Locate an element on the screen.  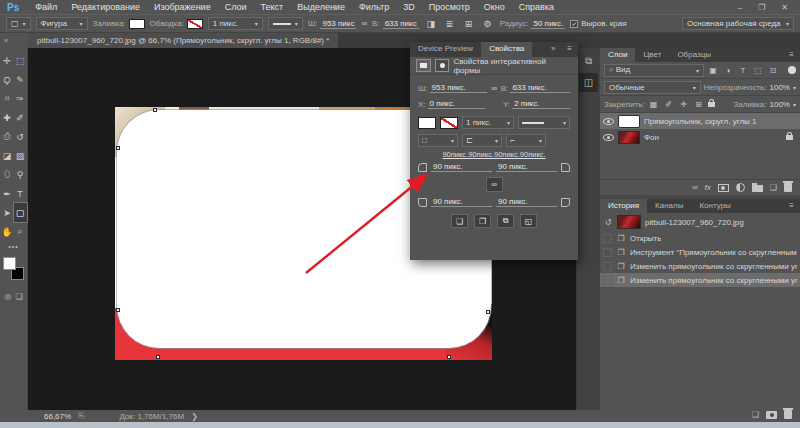
adjustment-layer-icon is located at coordinates (740, 188).